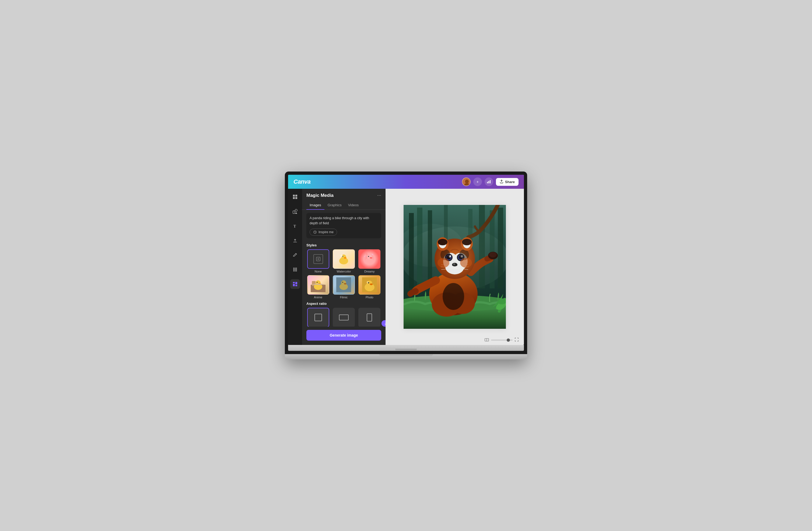  I want to click on screen-bezel: Canva +, so click(406, 263).